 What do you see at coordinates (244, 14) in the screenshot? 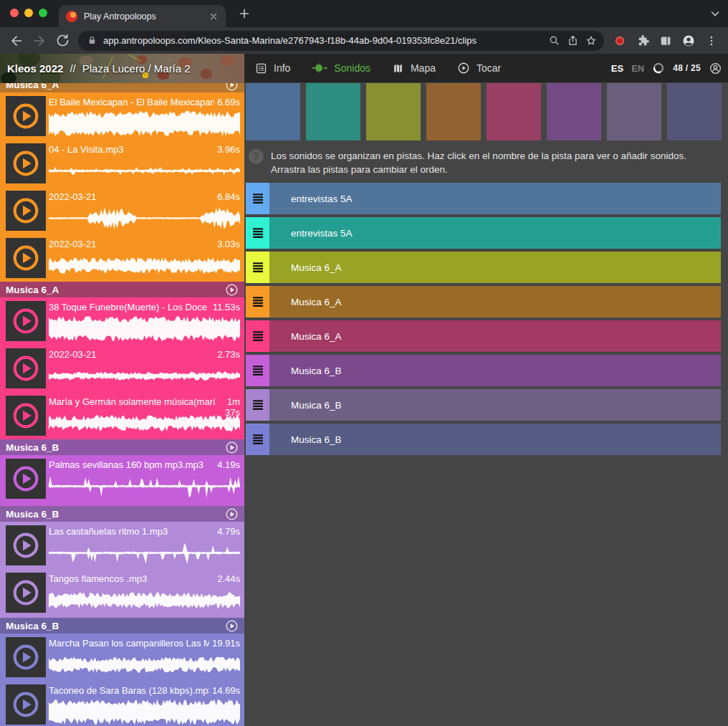
I see `new-tab-button` at bounding box center [244, 14].